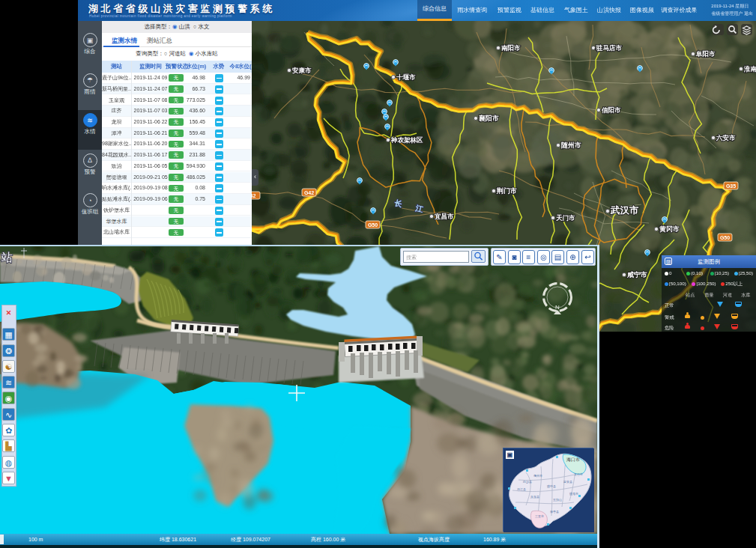  I want to click on svg-text: G35, so click(731, 186).